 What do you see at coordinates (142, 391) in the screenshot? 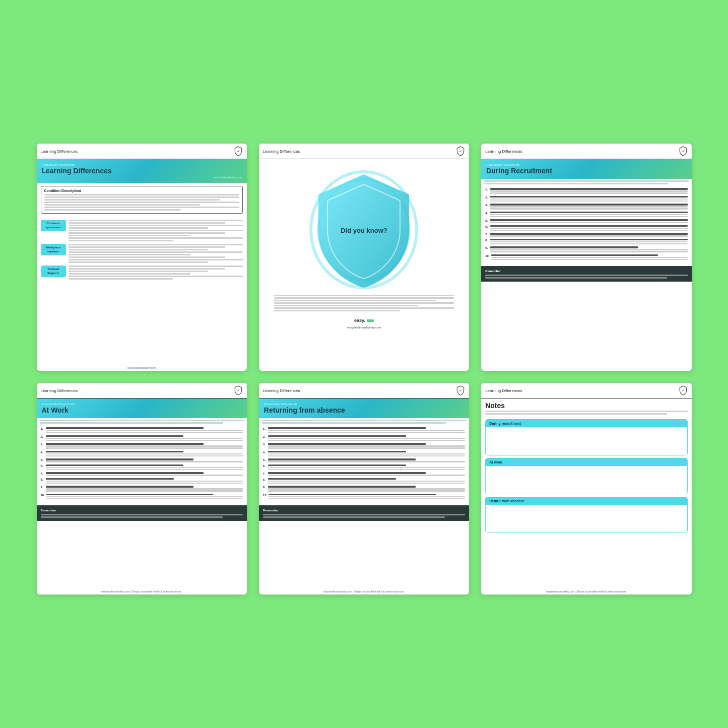
I see `page4-header: Learning Differences` at bounding box center [142, 391].